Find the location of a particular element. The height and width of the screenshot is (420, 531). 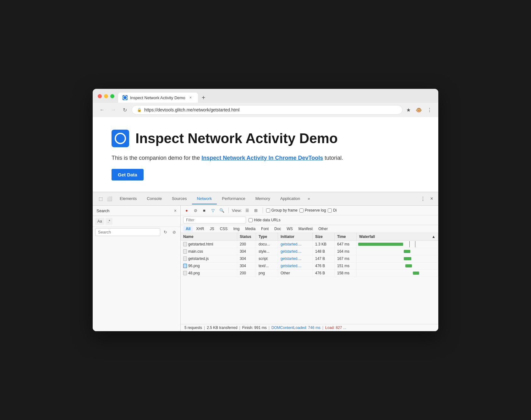

devtools-close-button: × is located at coordinates (432, 199).